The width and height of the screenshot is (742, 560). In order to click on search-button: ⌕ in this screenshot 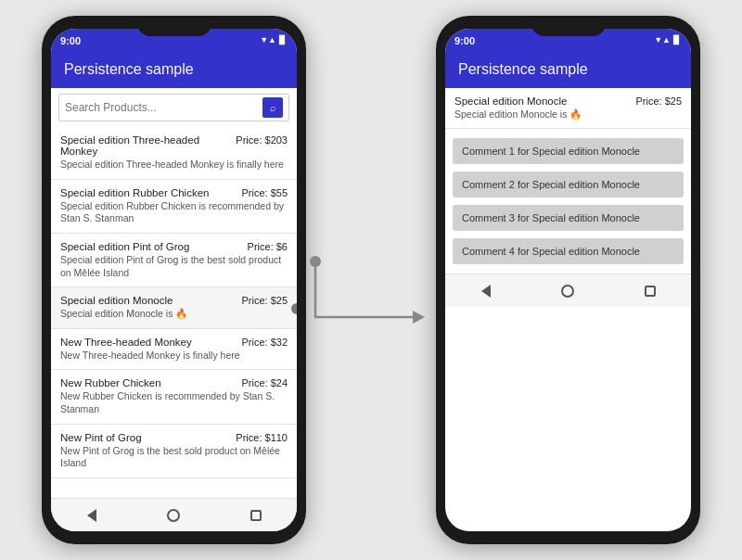, I will do `click(273, 108)`.